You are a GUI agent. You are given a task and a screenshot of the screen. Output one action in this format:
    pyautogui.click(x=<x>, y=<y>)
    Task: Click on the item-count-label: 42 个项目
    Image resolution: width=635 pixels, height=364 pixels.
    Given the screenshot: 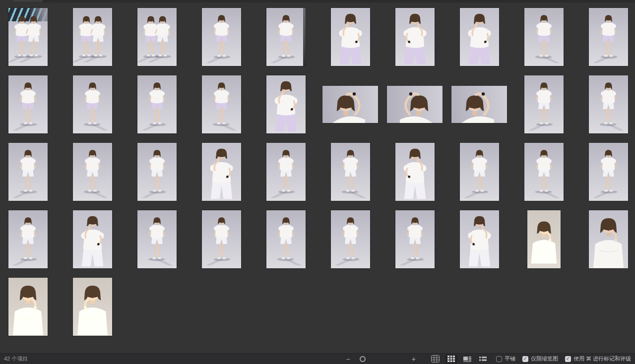 What is the action you would take?
    pyautogui.click(x=16, y=359)
    